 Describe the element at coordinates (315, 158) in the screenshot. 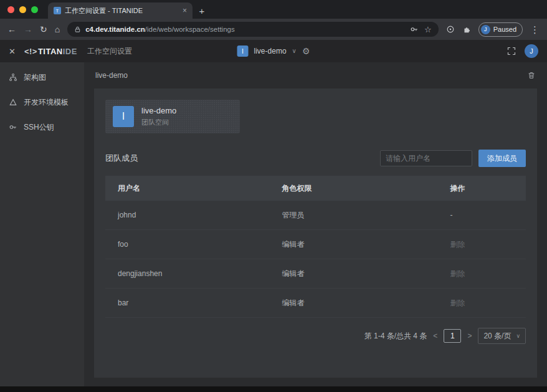

I see `members-toolbar: 团队成员 添加成员` at that location.